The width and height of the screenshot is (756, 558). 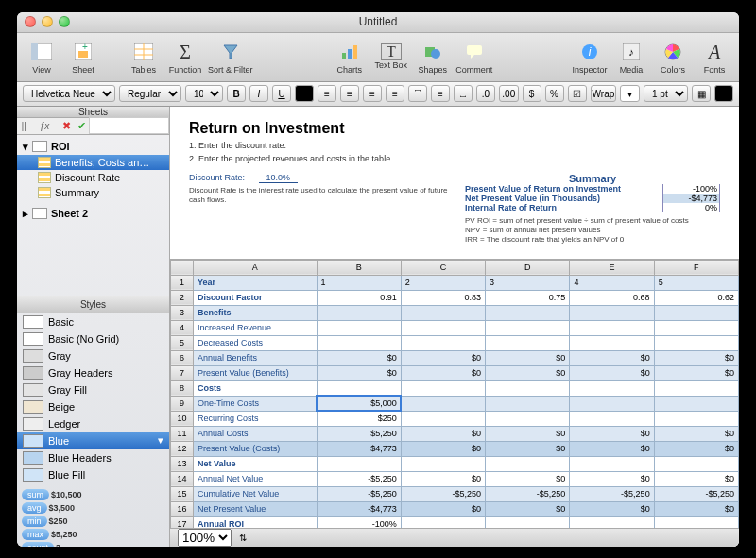 What do you see at coordinates (182, 494) in the screenshot?
I see `row-header: 15` at bounding box center [182, 494].